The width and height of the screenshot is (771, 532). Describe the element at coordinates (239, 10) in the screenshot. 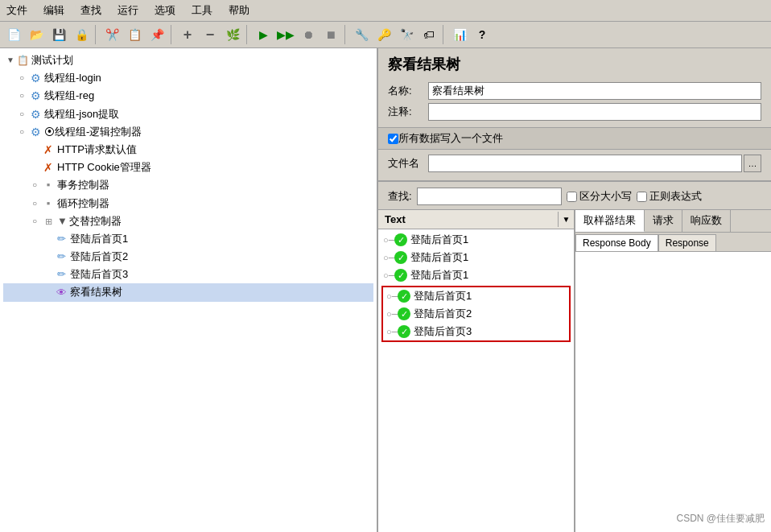

I see `menu-help: 帮助` at that location.